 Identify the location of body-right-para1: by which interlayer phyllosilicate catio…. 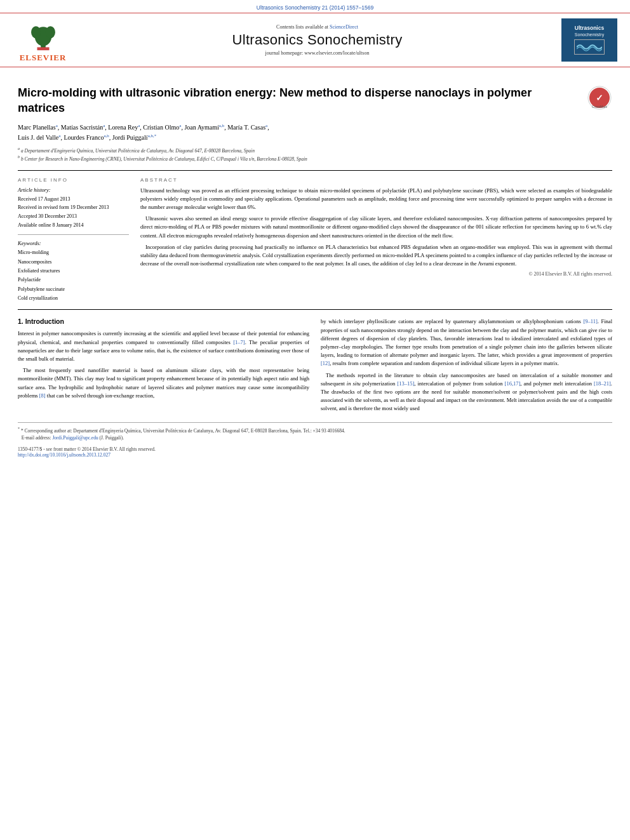
(466, 343).